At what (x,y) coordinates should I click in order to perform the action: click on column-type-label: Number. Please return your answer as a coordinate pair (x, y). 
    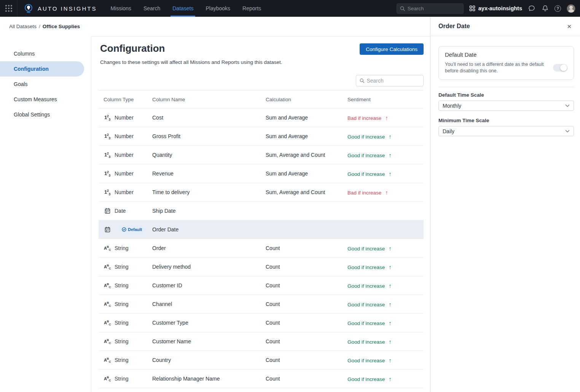
    Looking at the image, I should click on (124, 192).